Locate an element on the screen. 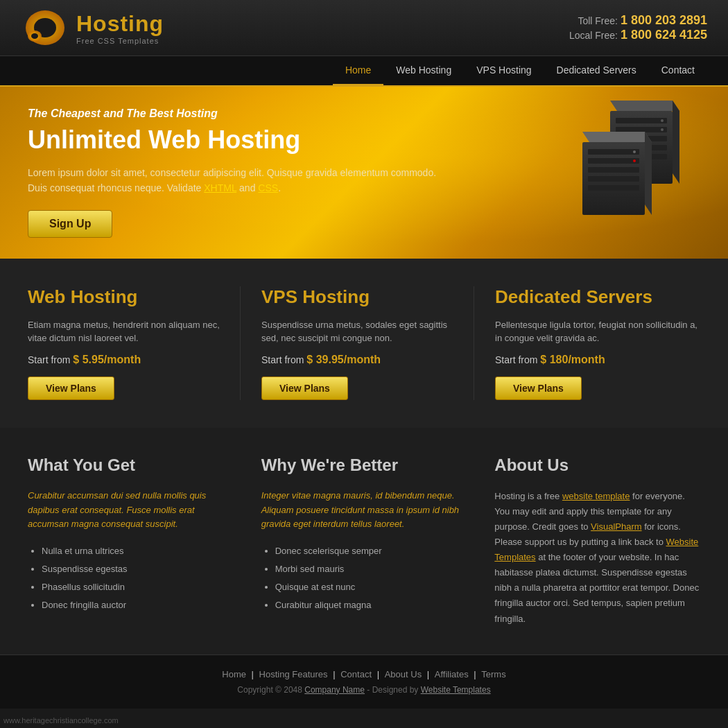 The width and height of the screenshot is (728, 728). local-free-label: Local Free: is located at coordinates (593, 35).